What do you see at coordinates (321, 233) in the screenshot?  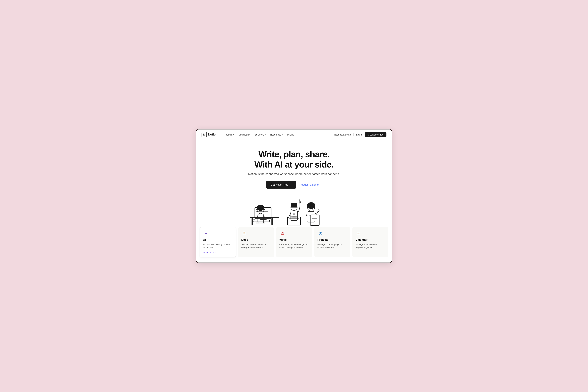 I see `projects-icon` at bounding box center [321, 233].